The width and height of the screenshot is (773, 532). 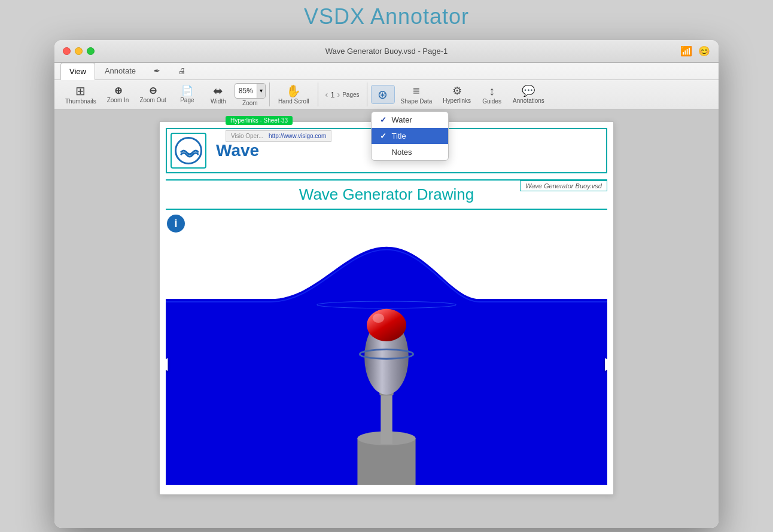 I want to click on next-diagram-button: ▶, so click(x=606, y=363).